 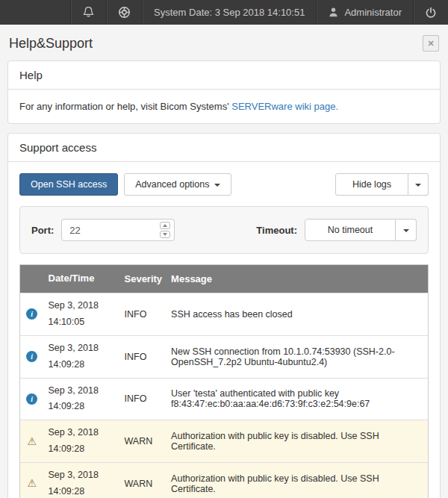 I want to click on logout-button, so click(x=430, y=12).